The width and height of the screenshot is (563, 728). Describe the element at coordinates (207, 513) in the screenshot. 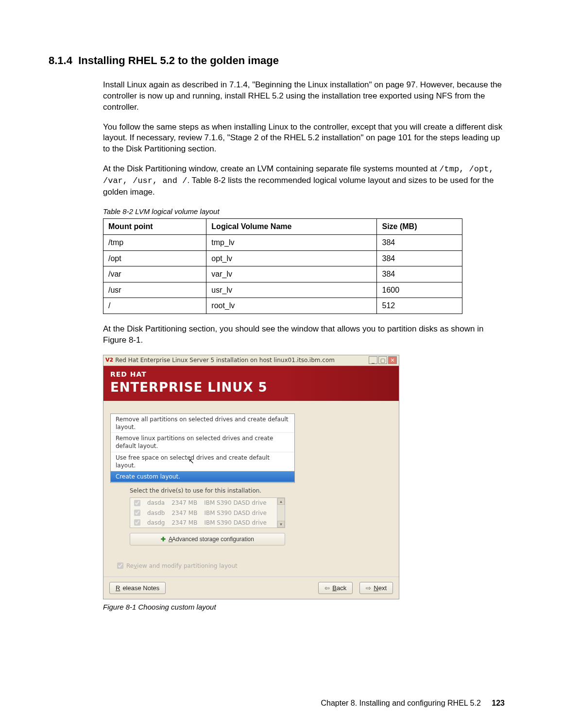

I see `drive-row: dasdb 2347 MB IBM S390 DASD drive` at that location.